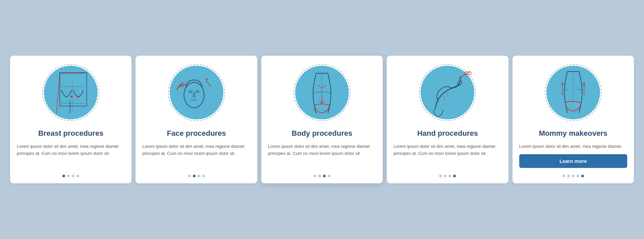 Image resolution: width=644 pixels, height=239 pixels. I want to click on card-mommy-icon-area, so click(573, 93).